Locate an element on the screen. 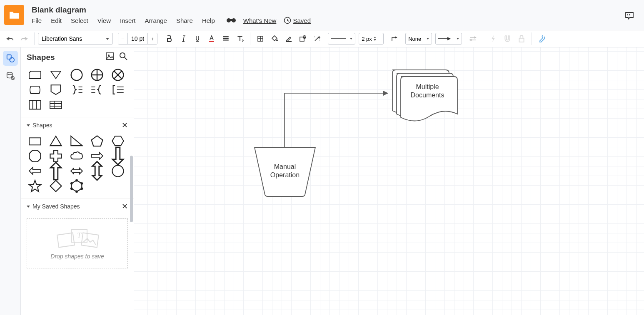 This screenshot has width=644, height=315. menu-file: File is located at coordinates (37, 21).